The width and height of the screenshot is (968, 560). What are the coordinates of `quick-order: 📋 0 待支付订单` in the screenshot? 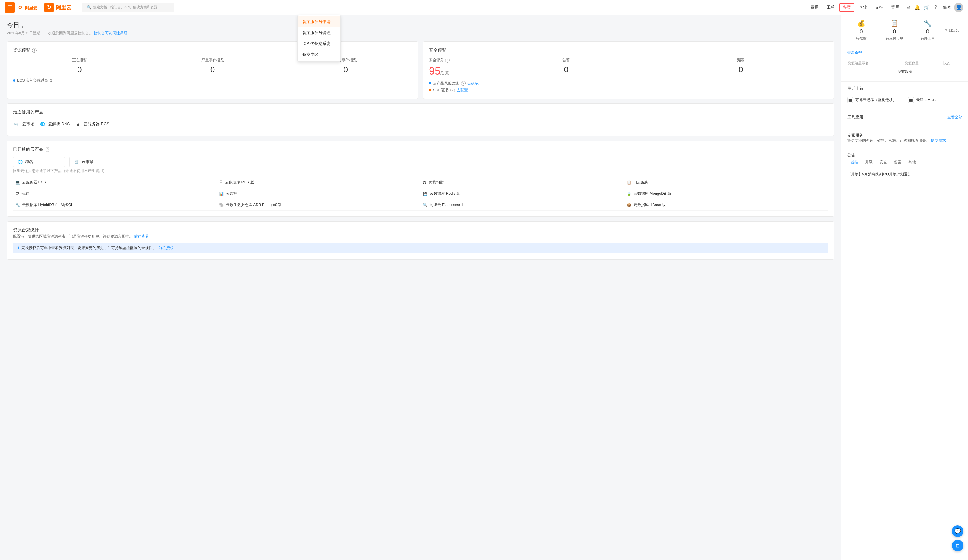 It's located at (894, 30).